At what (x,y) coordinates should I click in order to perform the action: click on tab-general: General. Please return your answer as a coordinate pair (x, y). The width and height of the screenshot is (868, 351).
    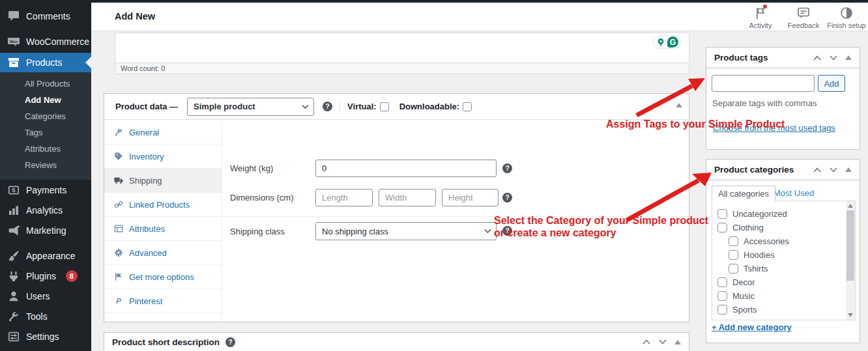
    Looking at the image, I should click on (163, 133).